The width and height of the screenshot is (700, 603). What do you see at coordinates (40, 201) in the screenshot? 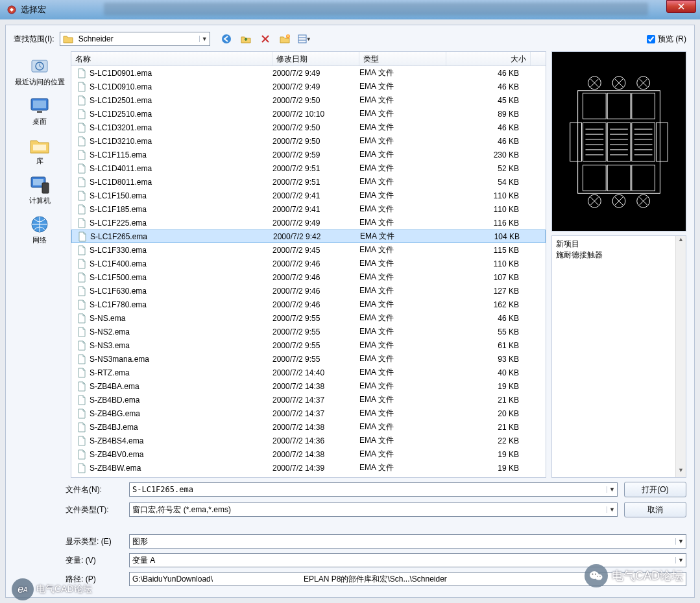
I see `place-label: 计算机` at bounding box center [40, 201].